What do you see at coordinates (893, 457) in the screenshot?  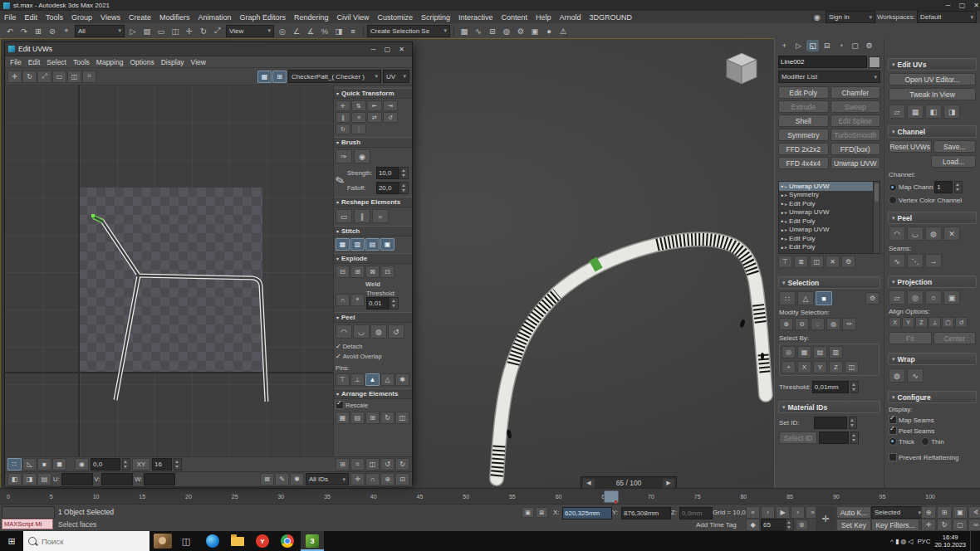 I see `prevent-reflattening-checkbox` at bounding box center [893, 457].